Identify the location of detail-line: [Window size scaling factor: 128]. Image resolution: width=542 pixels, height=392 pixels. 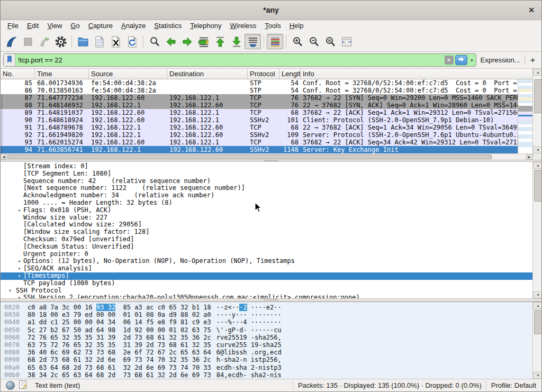
(267, 232).